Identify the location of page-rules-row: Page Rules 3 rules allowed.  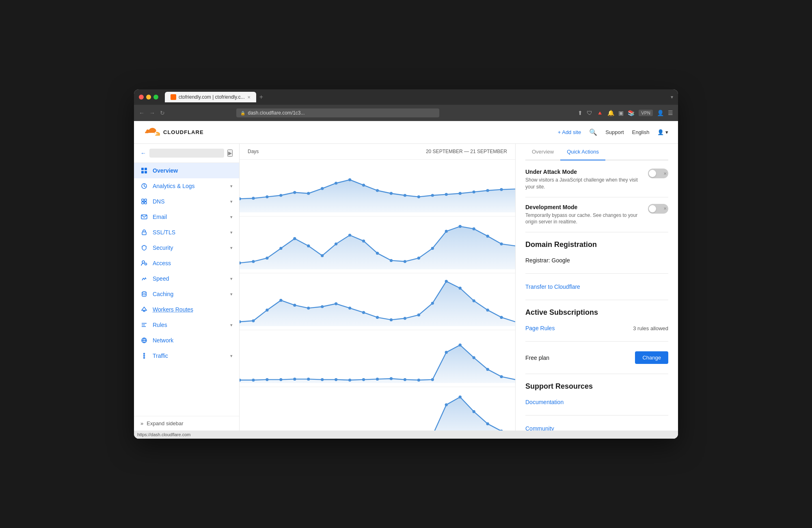
(597, 328).